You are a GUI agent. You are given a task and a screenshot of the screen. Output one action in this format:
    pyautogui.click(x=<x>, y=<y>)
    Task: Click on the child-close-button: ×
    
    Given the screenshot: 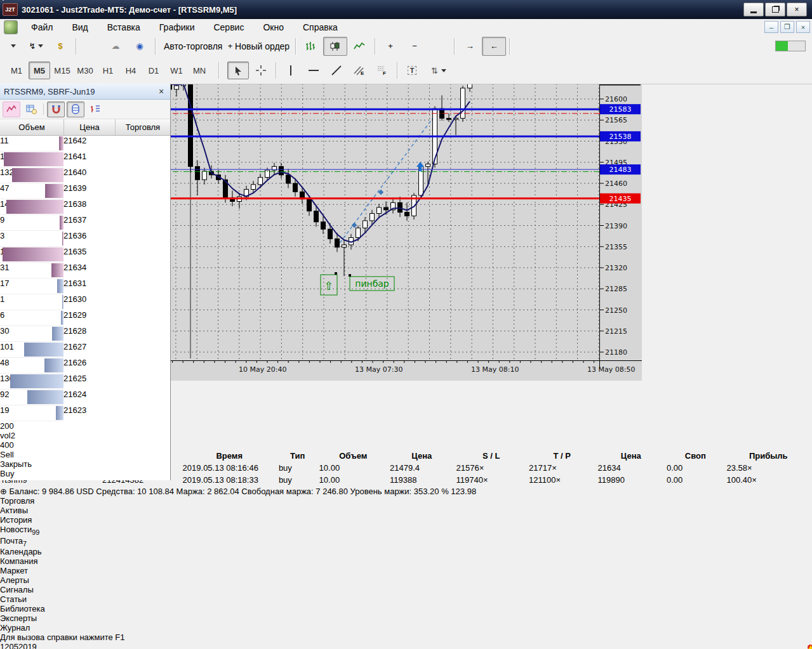 What is the action you would take?
    pyautogui.click(x=803, y=27)
    